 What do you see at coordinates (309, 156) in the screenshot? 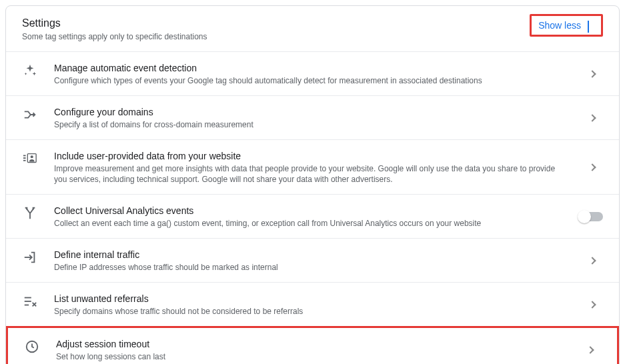
I see `row-title: Include user-provided data from your web…` at bounding box center [309, 156].